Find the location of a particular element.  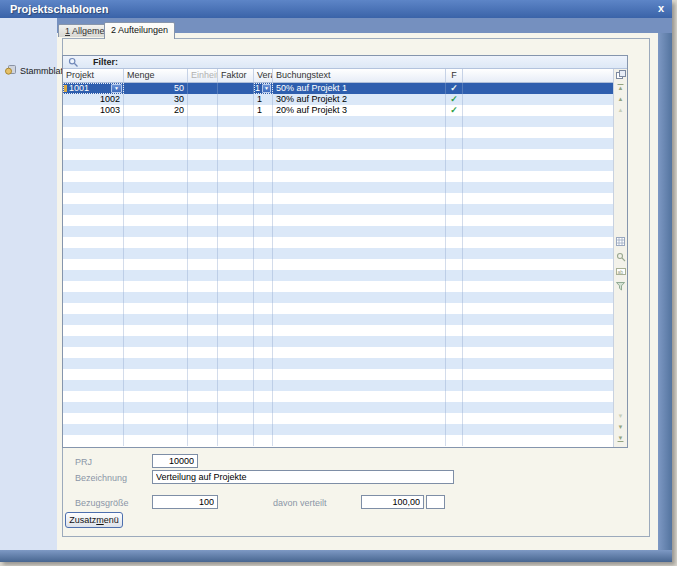

column-header-menge: Menge is located at coordinates (156, 76).